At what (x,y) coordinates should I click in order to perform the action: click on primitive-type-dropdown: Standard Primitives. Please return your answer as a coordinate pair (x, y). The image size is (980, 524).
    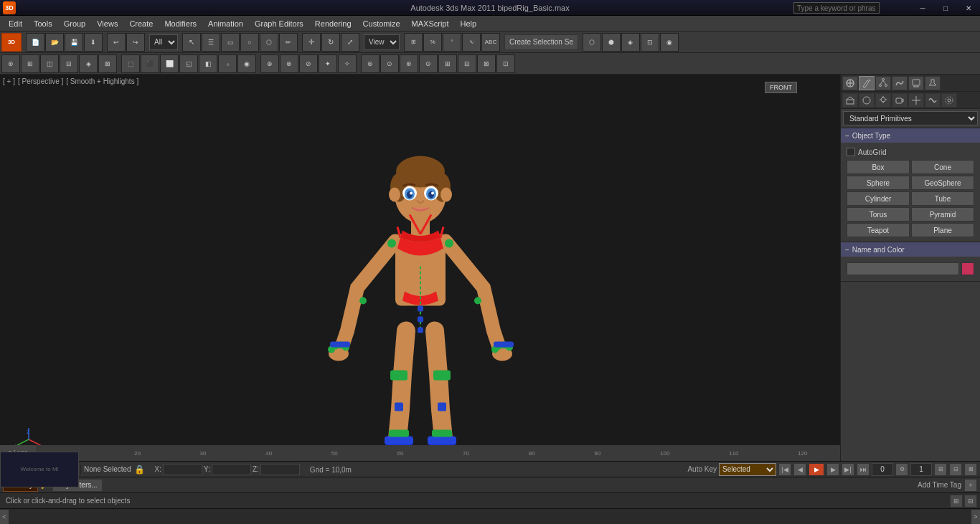
    Looking at the image, I should click on (910, 118).